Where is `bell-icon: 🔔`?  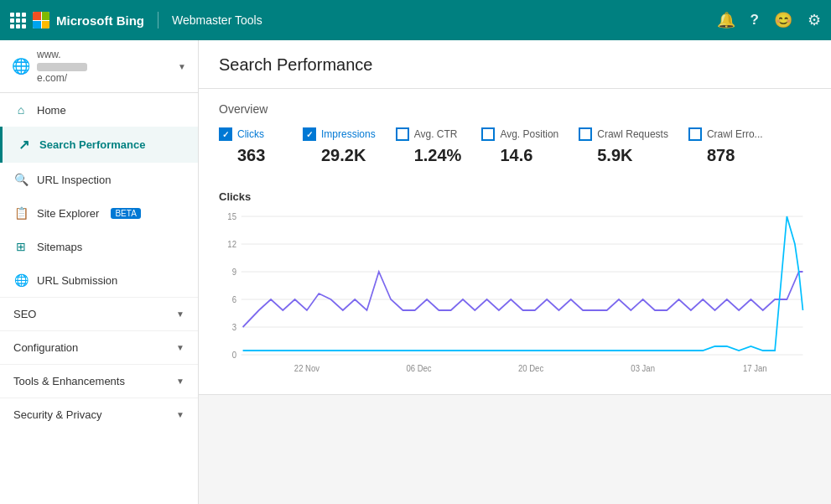
bell-icon: 🔔 is located at coordinates (726, 20).